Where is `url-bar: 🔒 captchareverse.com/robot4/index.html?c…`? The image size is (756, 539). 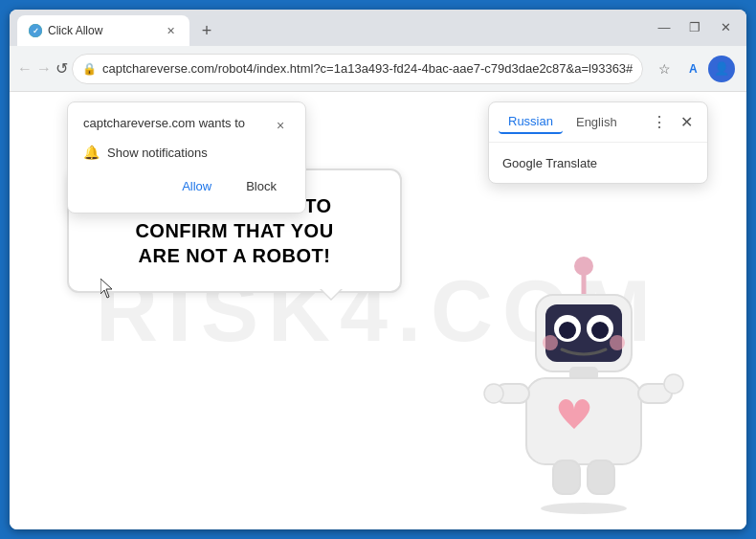
url-bar: 🔒 captchareverse.com/robot4/index.html?c… is located at coordinates (358, 69).